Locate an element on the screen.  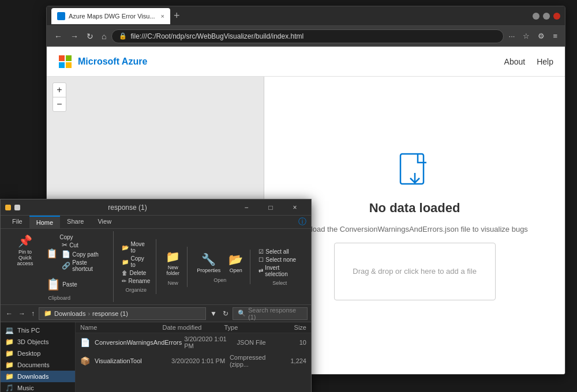
path-bar: 📁 Downloads › response (1) is located at coordinates (122, 314).